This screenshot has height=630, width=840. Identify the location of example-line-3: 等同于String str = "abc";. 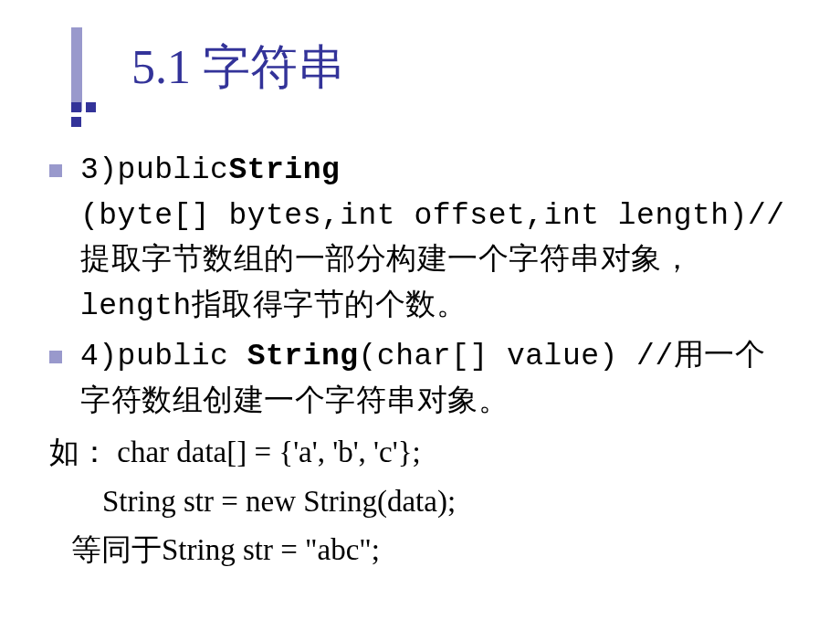
(433, 551).